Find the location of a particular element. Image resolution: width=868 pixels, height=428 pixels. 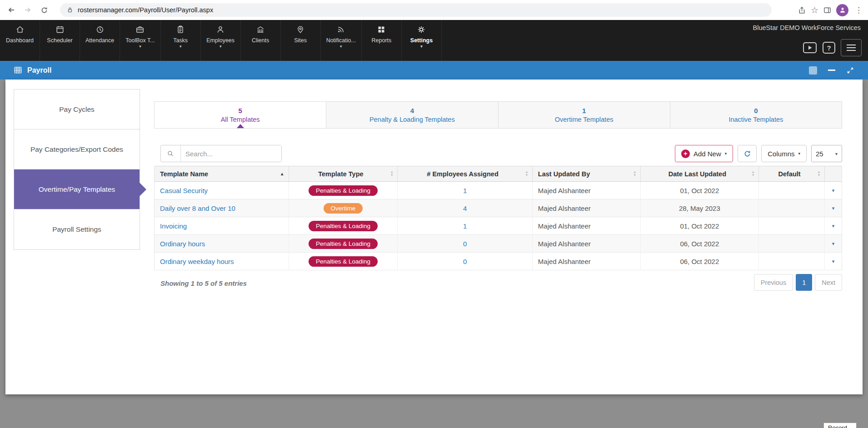

tab-inactive-templates: 0 Inactive Templates is located at coordinates (756, 115).